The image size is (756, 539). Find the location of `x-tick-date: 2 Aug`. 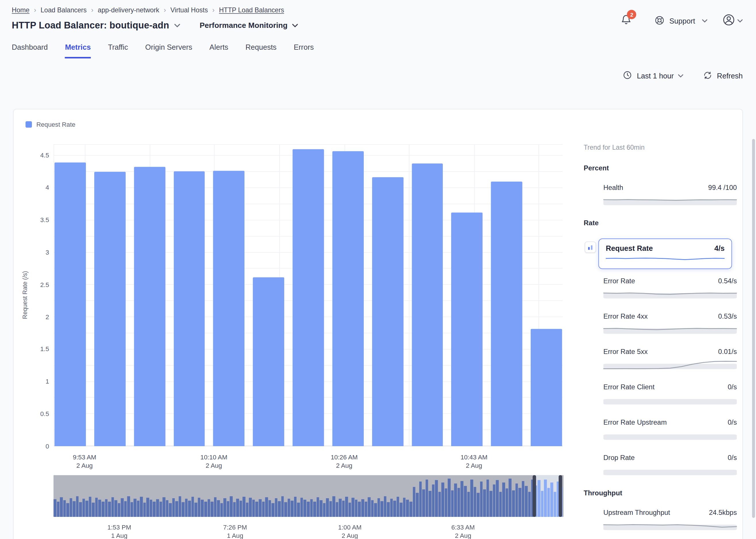

x-tick-date: 2 Aug is located at coordinates (344, 465).